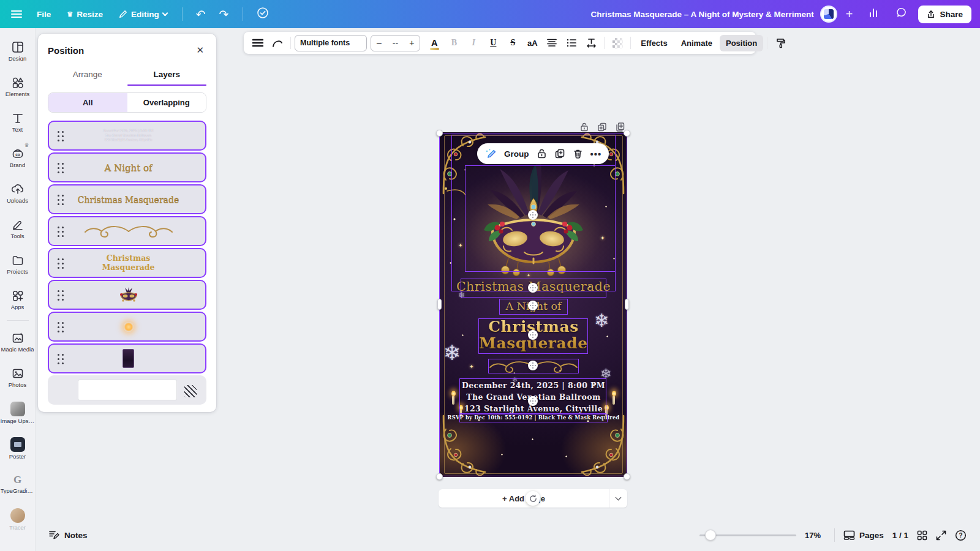 The height and width of the screenshot is (551, 980). Describe the element at coordinates (88, 75) in the screenshot. I see `tab-arrange: Arrange` at that location.